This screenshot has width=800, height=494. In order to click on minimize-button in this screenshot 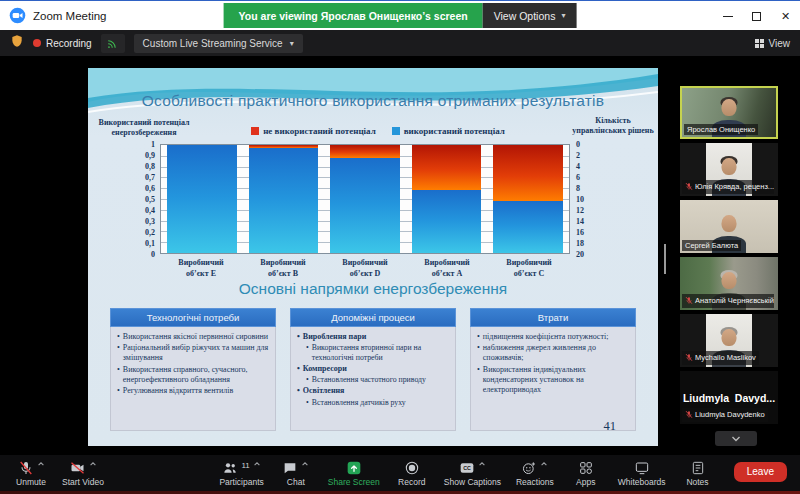, I will do `click(728, 16)`.